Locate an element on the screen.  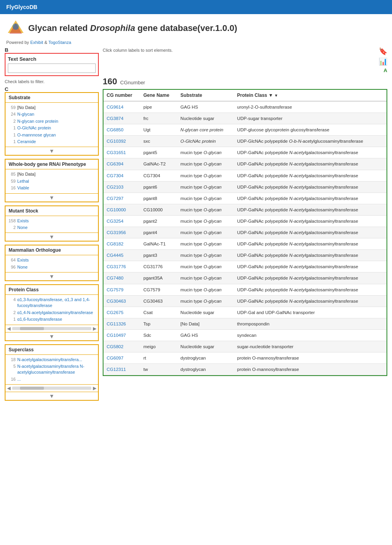
cg-number-link: CG7297 is located at coordinates (115, 198).